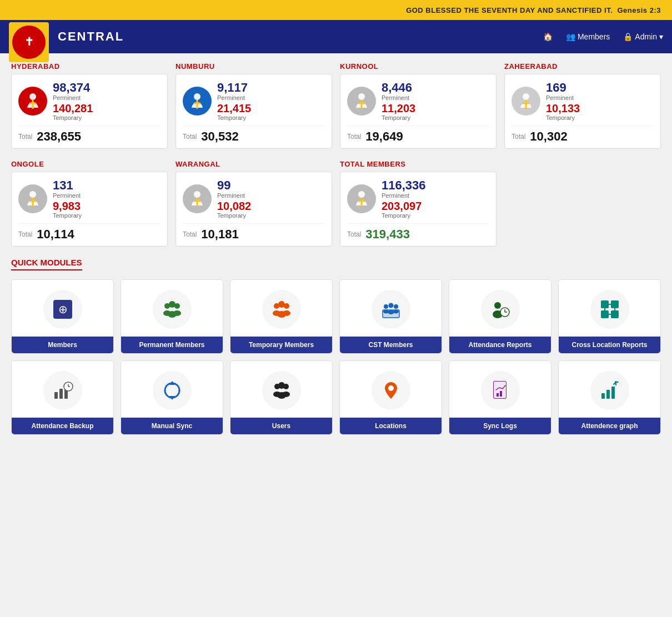  What do you see at coordinates (500, 309) in the screenshot?
I see `attendance-reports-icon` at bounding box center [500, 309].